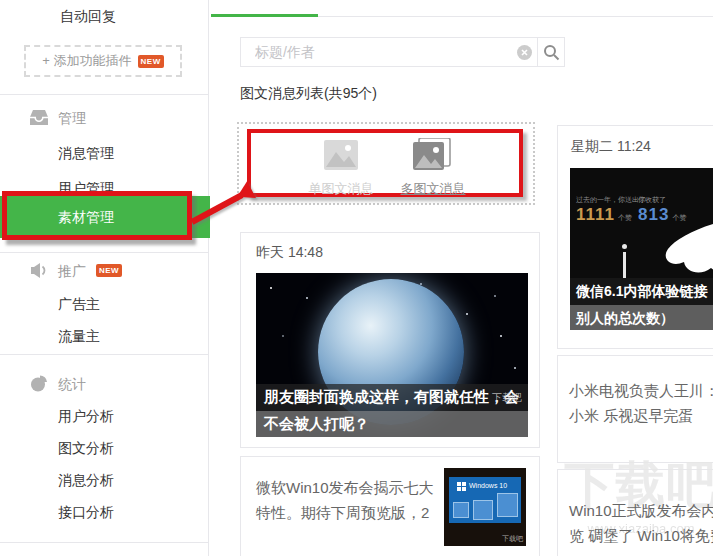 The image size is (713, 556). I want to click on article-title-line1: 朋友圈封面换成这样，有图就任性，会, so click(392, 398).